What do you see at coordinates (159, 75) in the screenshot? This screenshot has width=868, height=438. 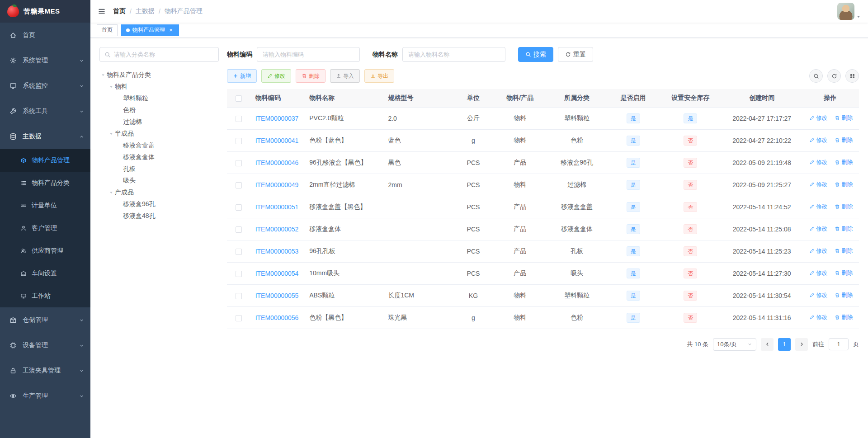 I see `tree-node: 物料及产品分类` at bounding box center [159, 75].